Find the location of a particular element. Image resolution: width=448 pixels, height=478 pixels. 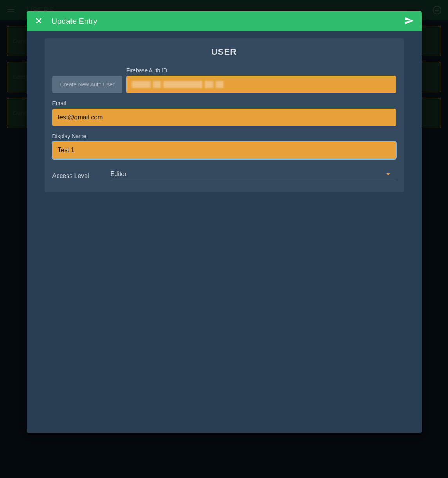

modal-header: Update Entry is located at coordinates (224, 21).